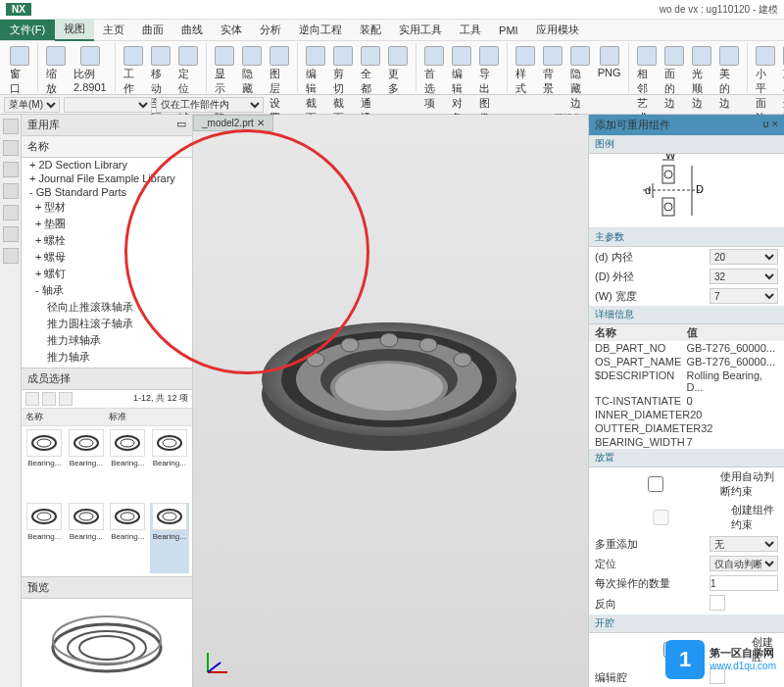 The height and width of the screenshot is (687, 784). What do you see at coordinates (107, 323) in the screenshot?
I see `tree-item: 推力圆柱滚子轴承` at bounding box center [107, 323].